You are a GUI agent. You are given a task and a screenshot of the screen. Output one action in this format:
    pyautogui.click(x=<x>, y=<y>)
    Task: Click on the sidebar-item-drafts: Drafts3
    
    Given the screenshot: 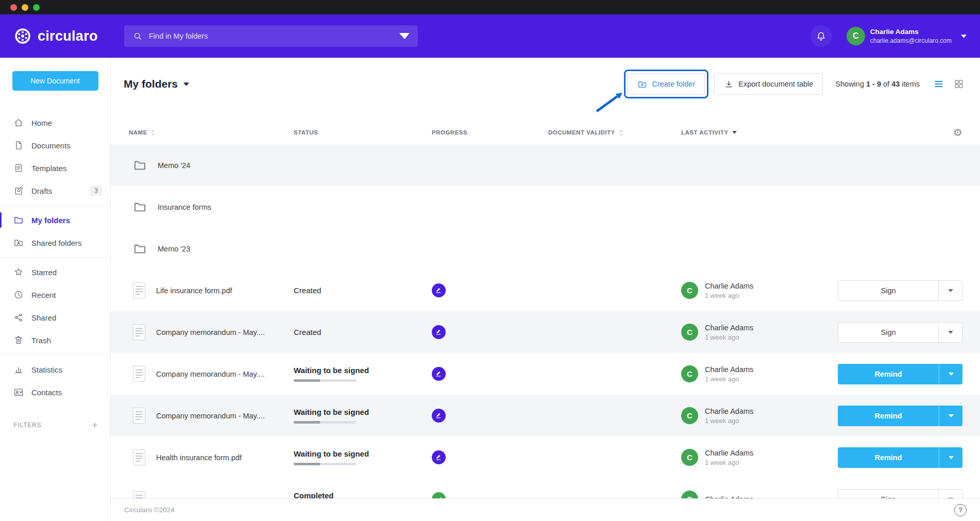 What is the action you would take?
    pyautogui.click(x=55, y=191)
    